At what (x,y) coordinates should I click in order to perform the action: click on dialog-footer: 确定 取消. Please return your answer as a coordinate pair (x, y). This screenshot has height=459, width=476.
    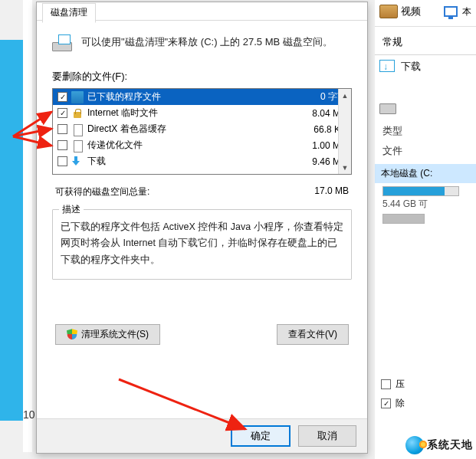
    Looking at the image, I should click on (202, 435).